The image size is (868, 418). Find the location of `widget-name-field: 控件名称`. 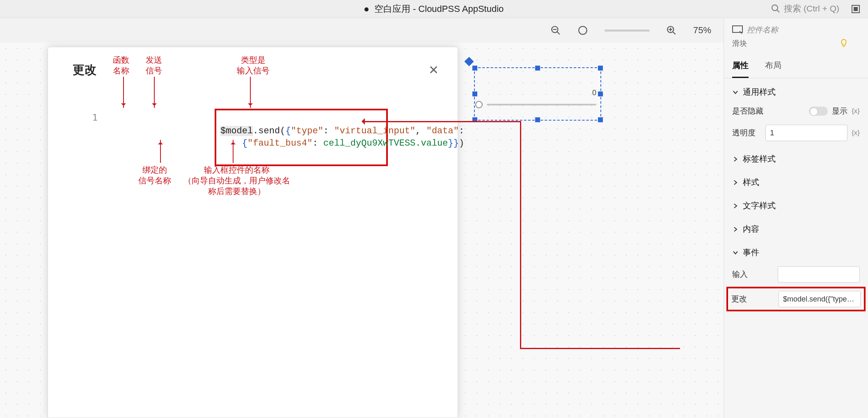

widget-name-field: 控件名称 is located at coordinates (796, 27).